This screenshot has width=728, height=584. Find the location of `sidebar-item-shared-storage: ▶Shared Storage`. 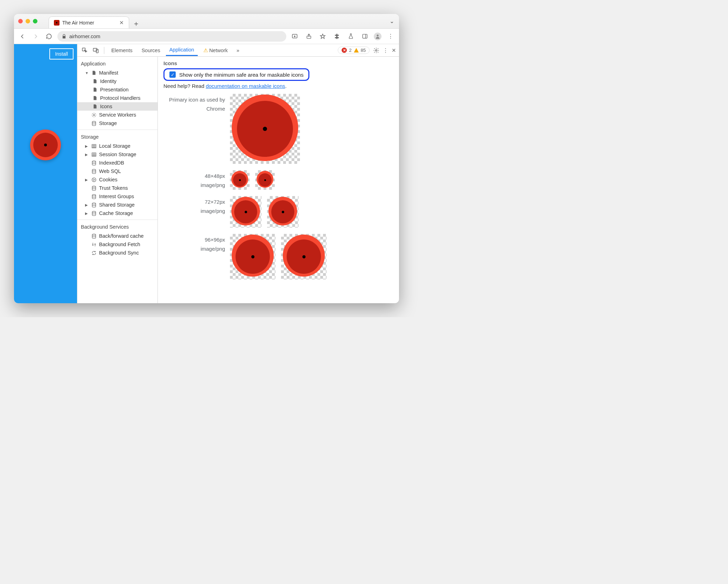

sidebar-item-shared-storage: ▶Shared Storage is located at coordinates (118, 205).